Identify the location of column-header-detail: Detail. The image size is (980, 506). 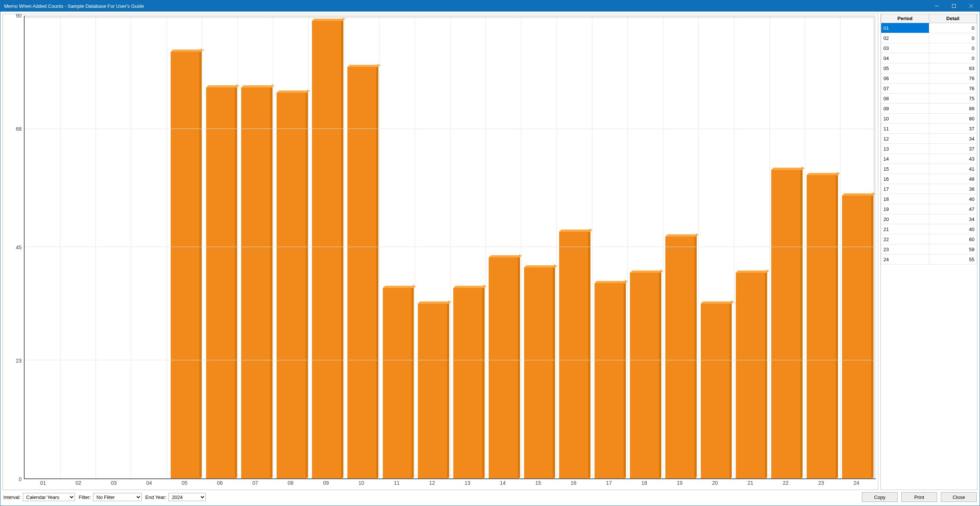
(953, 19).